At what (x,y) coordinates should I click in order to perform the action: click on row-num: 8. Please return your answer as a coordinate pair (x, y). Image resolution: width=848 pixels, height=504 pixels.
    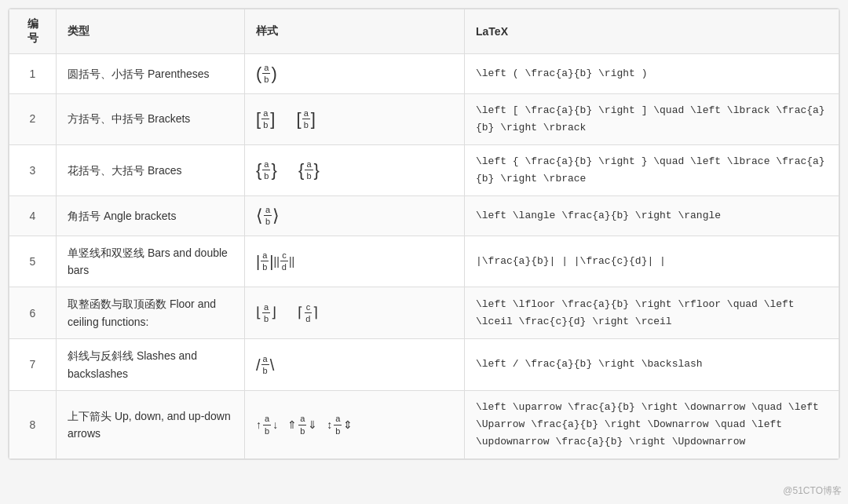
    Looking at the image, I should click on (33, 424).